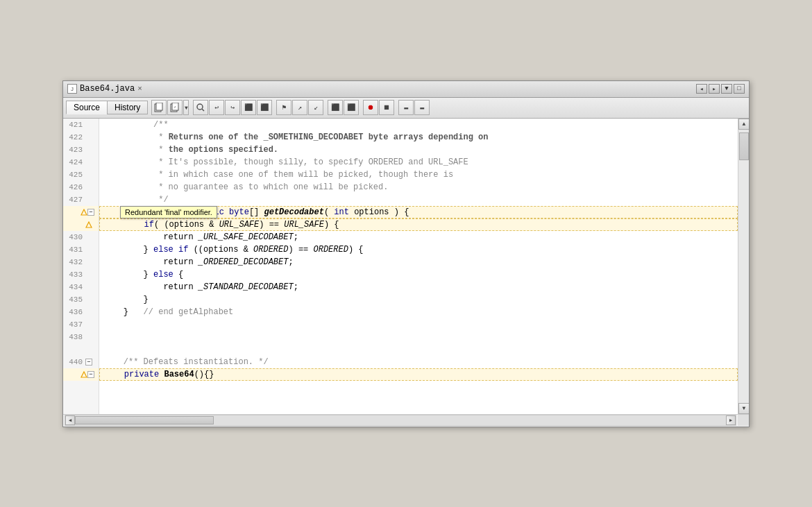 This screenshot has width=812, height=507. Describe the element at coordinates (264, 108) in the screenshot. I see `toolbar-btn-6: ⬛` at that location.